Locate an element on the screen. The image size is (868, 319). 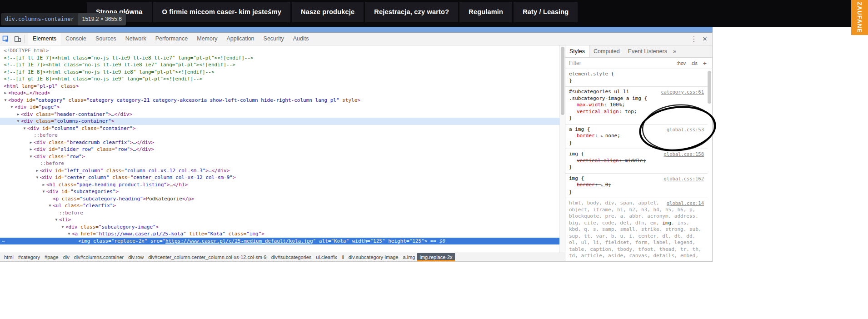
devtools-tab-console: Console is located at coordinates (76, 39).